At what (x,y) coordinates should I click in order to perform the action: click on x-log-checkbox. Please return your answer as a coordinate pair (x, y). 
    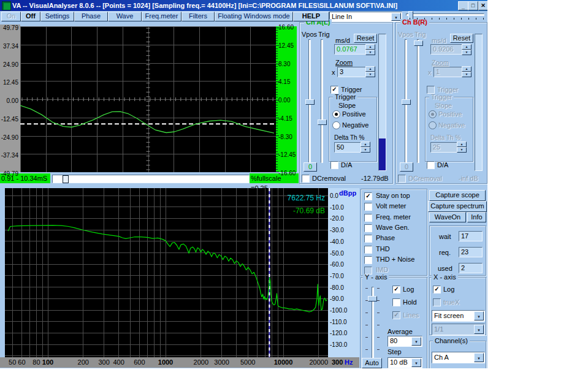
    Looking at the image, I should click on (437, 289).